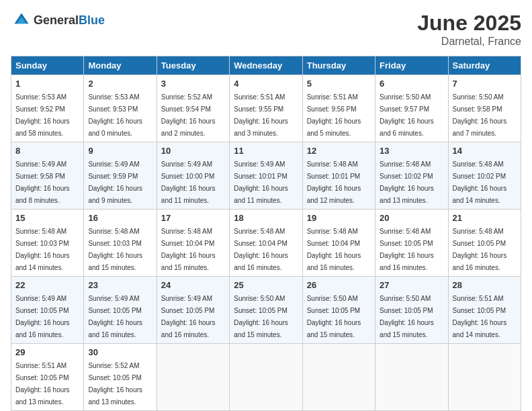 The image size is (532, 411). I want to click on day-number: 10, so click(193, 150).